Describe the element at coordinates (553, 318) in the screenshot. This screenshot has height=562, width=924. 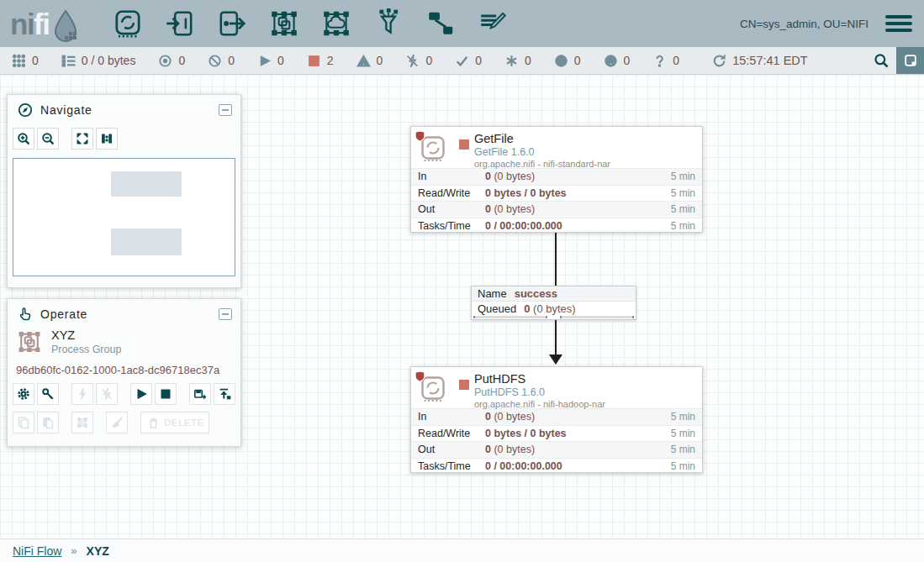
I see `queue-threshold-bars` at that location.